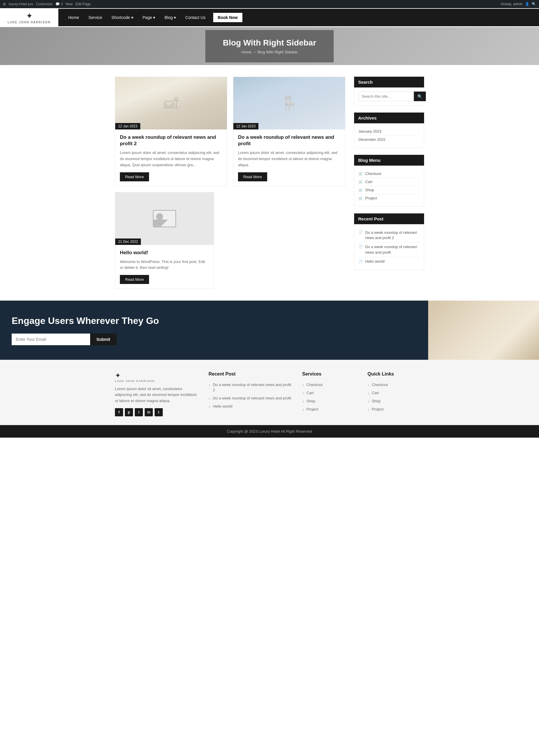 The width and height of the screenshot is (539, 756). What do you see at coordinates (289, 103) in the screenshot?
I see `post-image-2: 🪑 12 Jan 2023` at bounding box center [289, 103].